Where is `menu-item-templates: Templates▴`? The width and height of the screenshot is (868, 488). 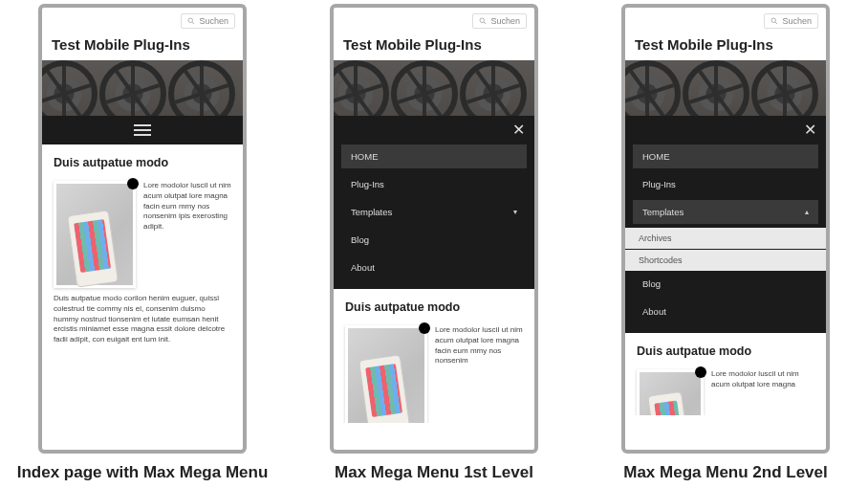 menu-item-templates: Templates▴ is located at coordinates (726, 212).